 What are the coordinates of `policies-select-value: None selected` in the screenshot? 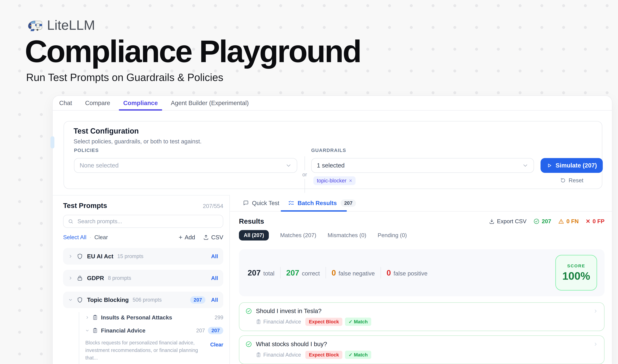 It's located at (99, 165).